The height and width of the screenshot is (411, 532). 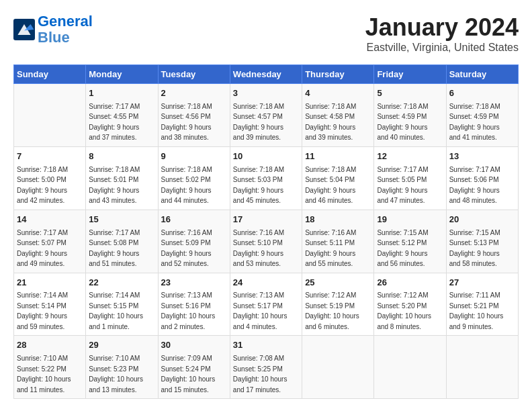 I want to click on calendar-cell: 15Sunrise: 7:17 AM Sunset: 5:08 PM Dayli…, so click(x=122, y=241).